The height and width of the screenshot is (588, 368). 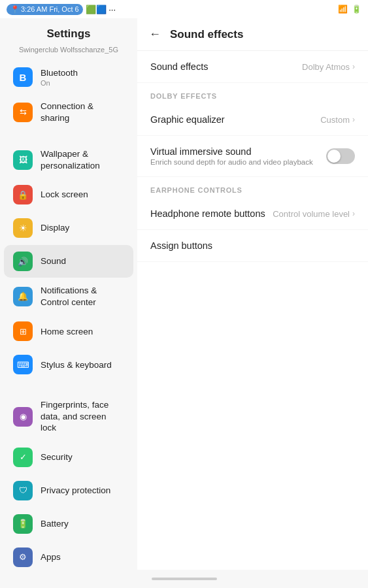 I want to click on sidebar-item-notifications: 🔔 Notifications & Control center, so click(x=69, y=297).